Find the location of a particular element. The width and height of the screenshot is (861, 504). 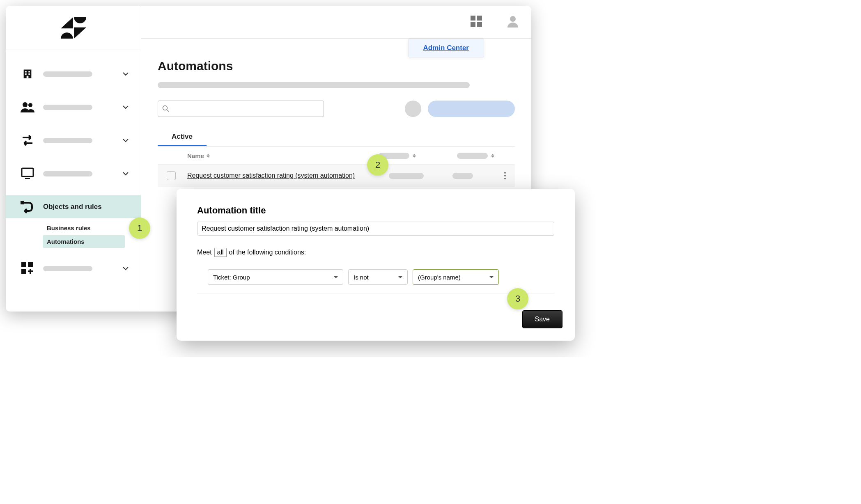

page-title: Automations is located at coordinates (336, 66).